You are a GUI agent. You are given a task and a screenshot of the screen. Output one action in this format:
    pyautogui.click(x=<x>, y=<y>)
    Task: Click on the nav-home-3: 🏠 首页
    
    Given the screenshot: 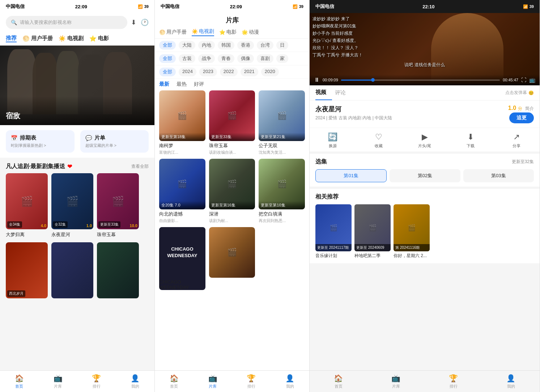 What is the action you would take?
    pyautogui.click(x=339, y=382)
    